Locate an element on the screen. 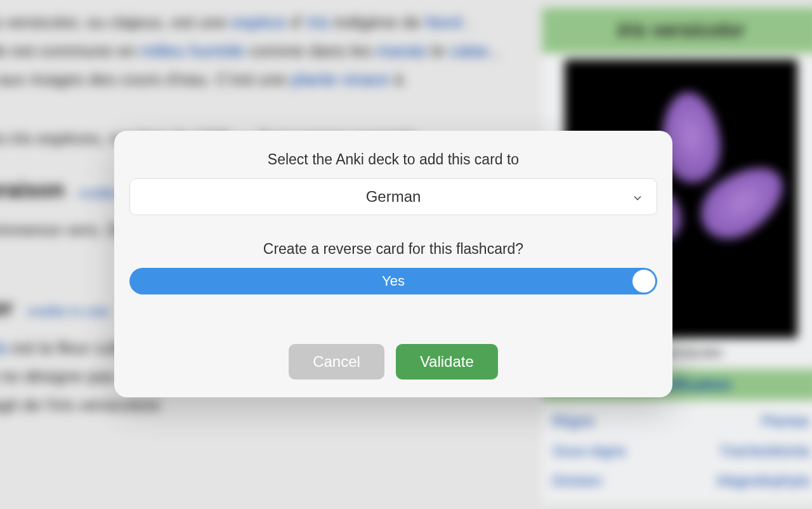 This screenshot has width=812, height=509. toggle-label: Yes is located at coordinates (393, 281).